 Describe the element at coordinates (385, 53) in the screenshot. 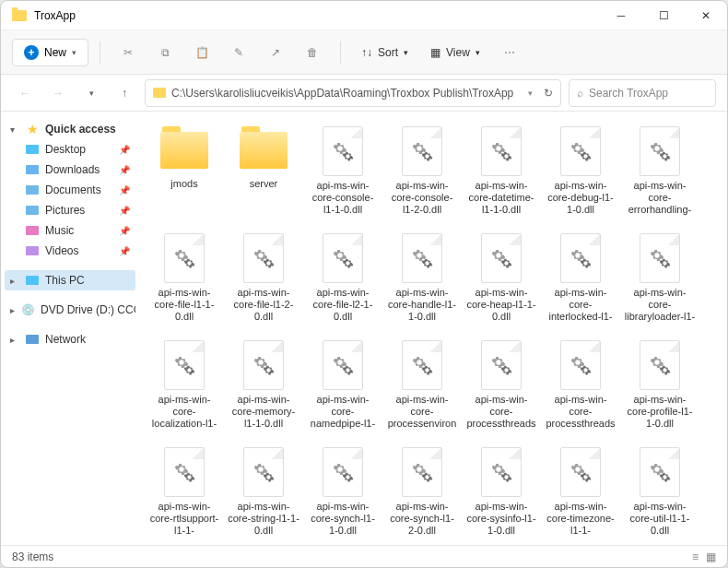

I see `sort-button: ↑↓ Sort ▾` at that location.